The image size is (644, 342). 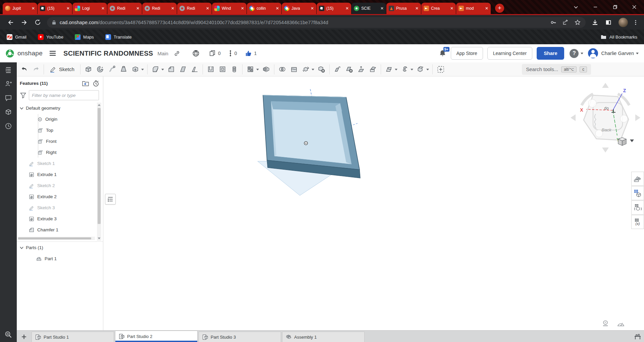 What do you see at coordinates (8, 70) in the screenshot?
I see `document-panel-icon` at bounding box center [8, 70].